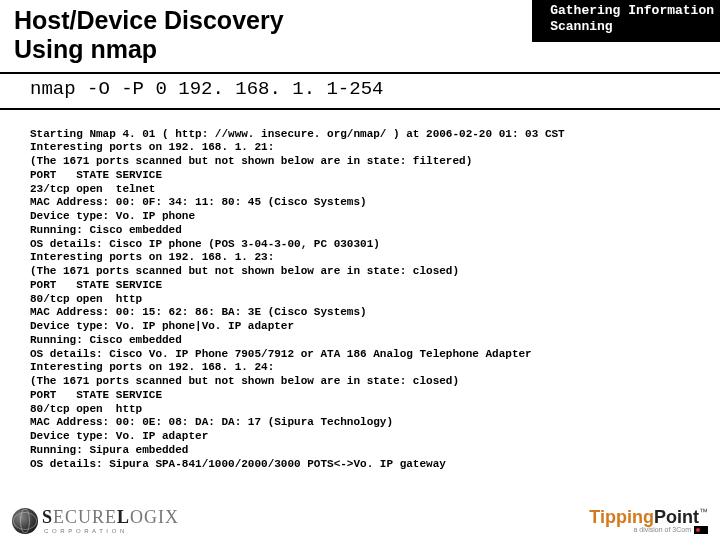 The image size is (720, 540). What do you see at coordinates (360, 520) in the screenshot?
I see `footer: SECURELOGIX C O R P O R A T I O N Tippin…` at bounding box center [360, 520].